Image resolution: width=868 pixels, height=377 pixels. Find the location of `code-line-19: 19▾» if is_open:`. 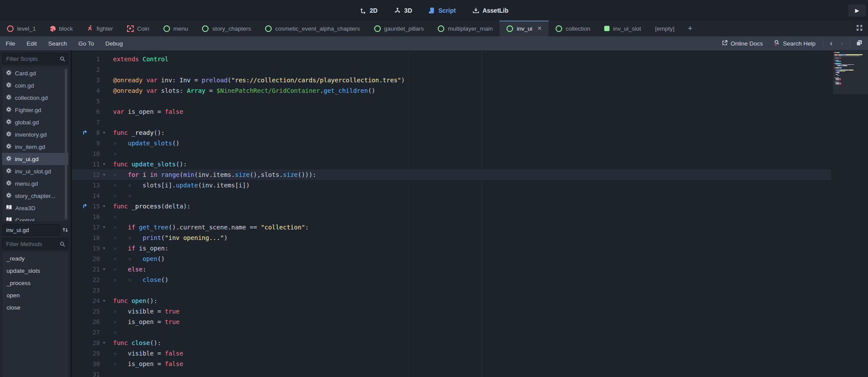

code-line-19: 19▾» if is_open: is located at coordinates (470, 248).